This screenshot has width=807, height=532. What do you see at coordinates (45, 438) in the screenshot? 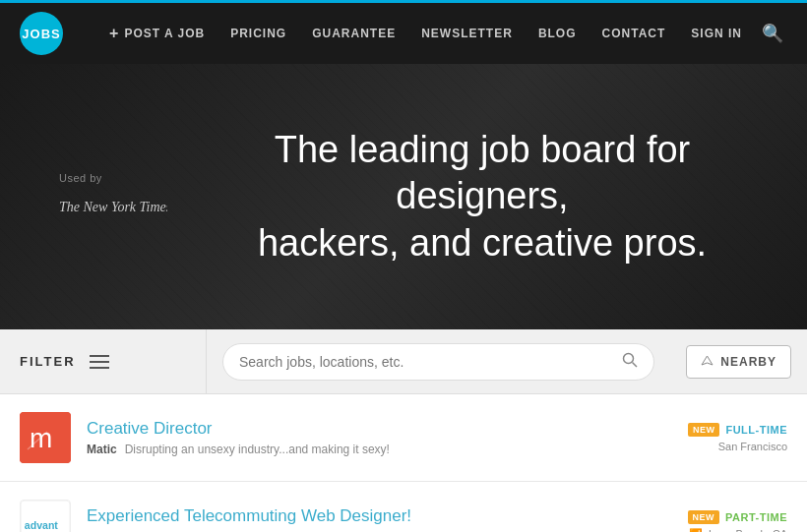
I see `company-logo-matic: m` at bounding box center [45, 438].